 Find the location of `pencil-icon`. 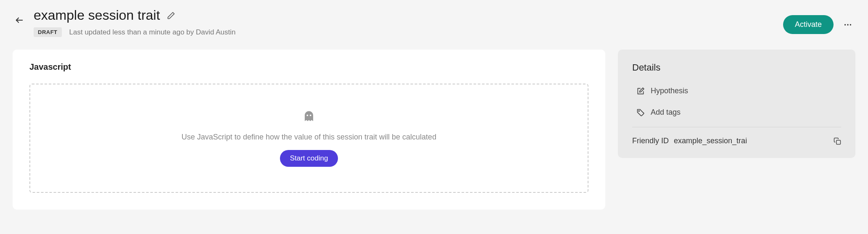

pencil-icon is located at coordinates (171, 16).